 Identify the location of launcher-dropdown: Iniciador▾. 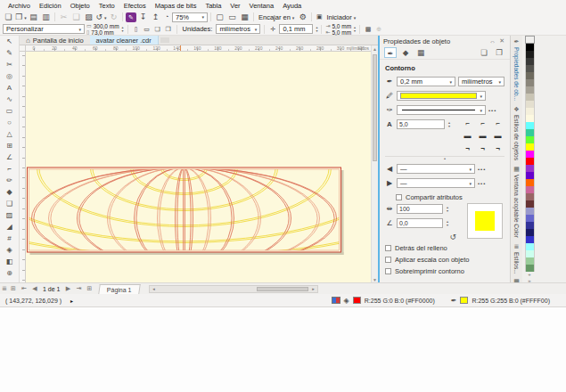
(340, 18).